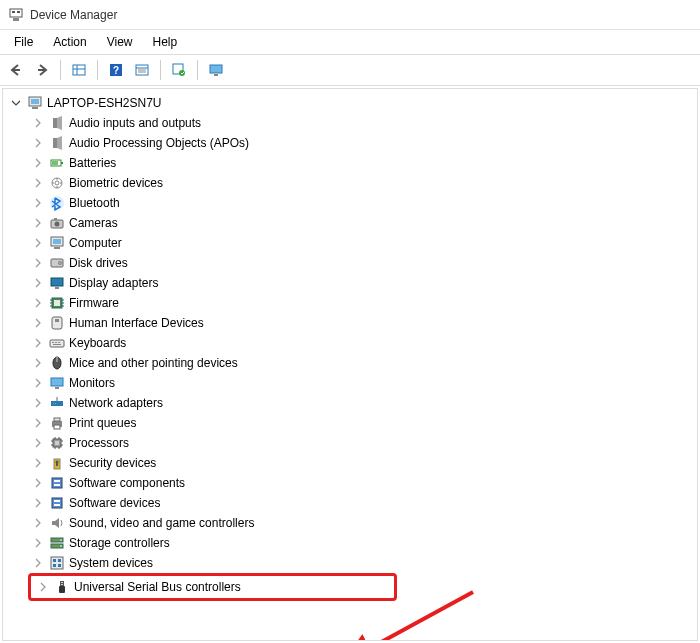 The image size is (700, 643). What do you see at coordinates (24, 42) in the screenshot?
I see `menu-file: File` at bounding box center [24, 42].